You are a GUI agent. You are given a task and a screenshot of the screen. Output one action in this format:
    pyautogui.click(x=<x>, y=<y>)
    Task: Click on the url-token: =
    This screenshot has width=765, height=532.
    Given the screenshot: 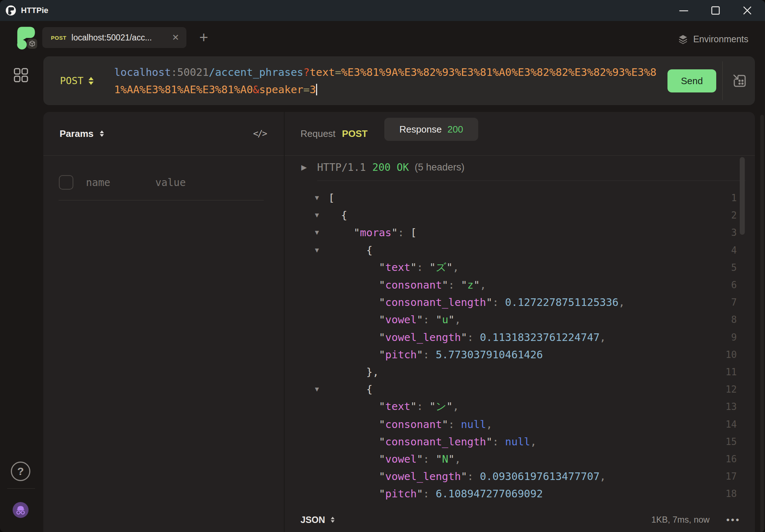 What is the action you would take?
    pyautogui.click(x=338, y=72)
    